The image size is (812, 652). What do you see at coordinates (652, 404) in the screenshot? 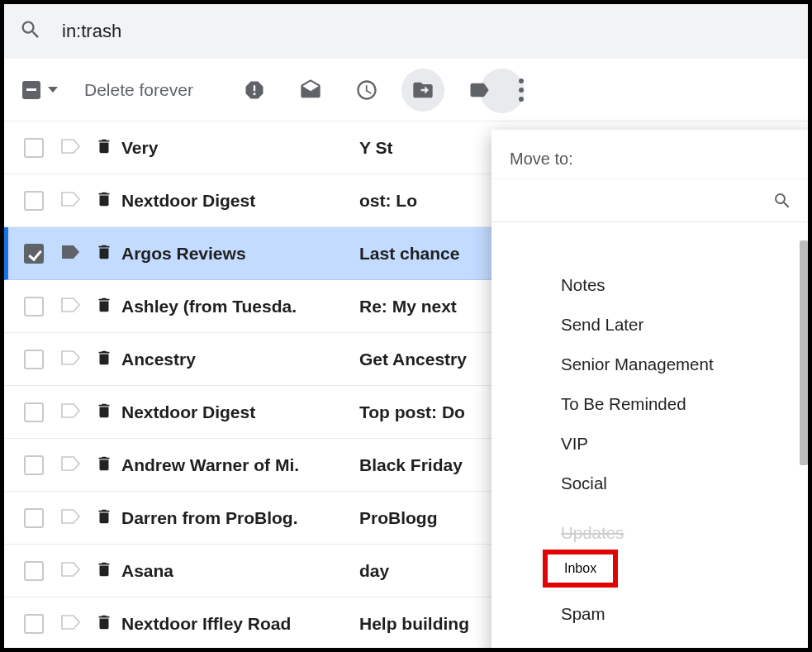
I see `move-item-to-be-reminded: To Be Reminded` at bounding box center [652, 404].